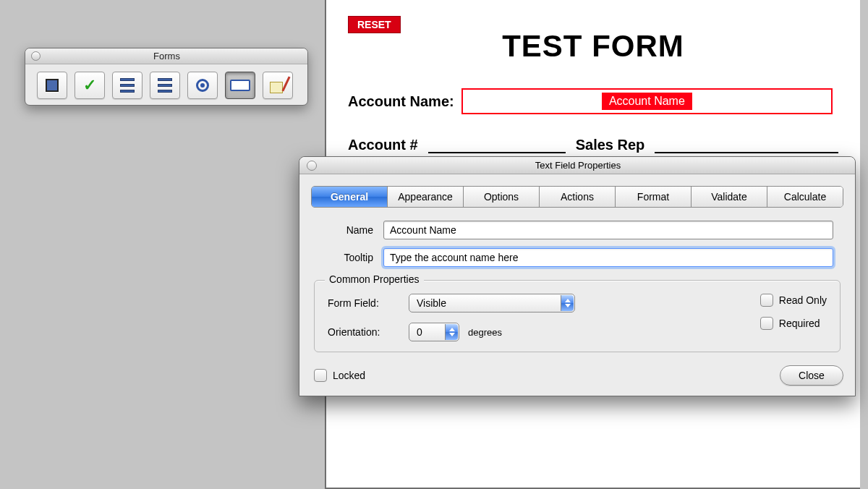  I want to click on radiobutton-tool, so click(203, 85).